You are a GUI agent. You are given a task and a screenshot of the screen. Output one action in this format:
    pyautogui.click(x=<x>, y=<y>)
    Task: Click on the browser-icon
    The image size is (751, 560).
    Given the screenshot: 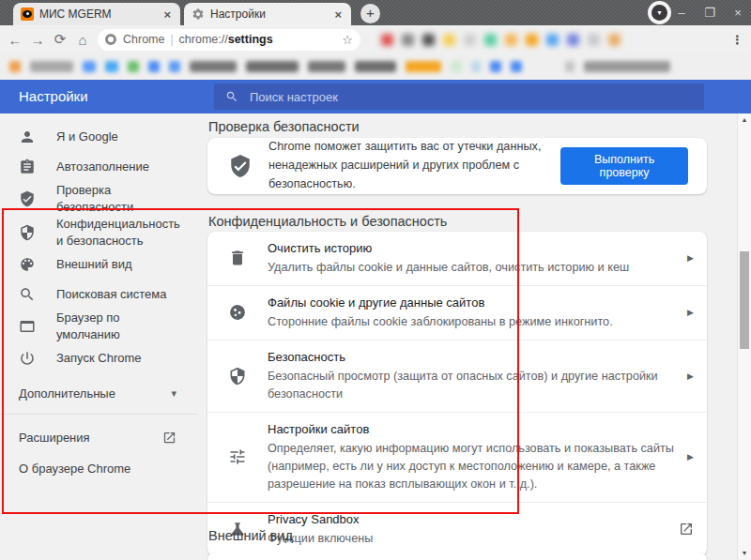 What is the action you would take?
    pyautogui.click(x=28, y=326)
    